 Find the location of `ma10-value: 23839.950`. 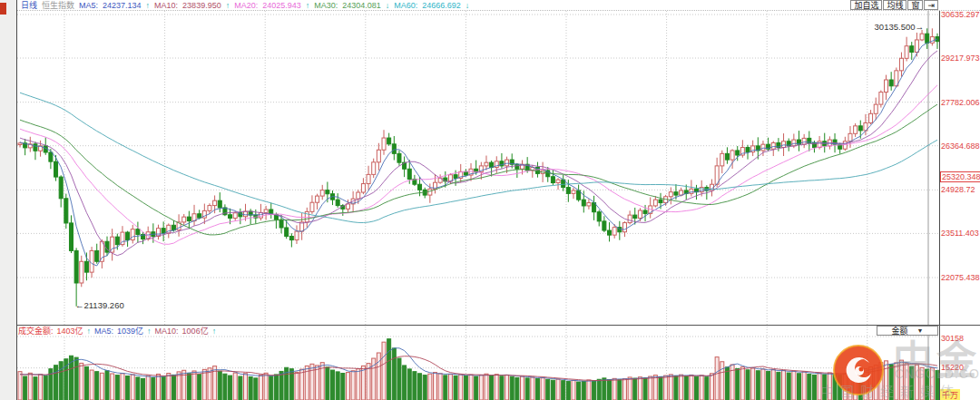

ma10-value: 23839.950 is located at coordinates (201, 5).